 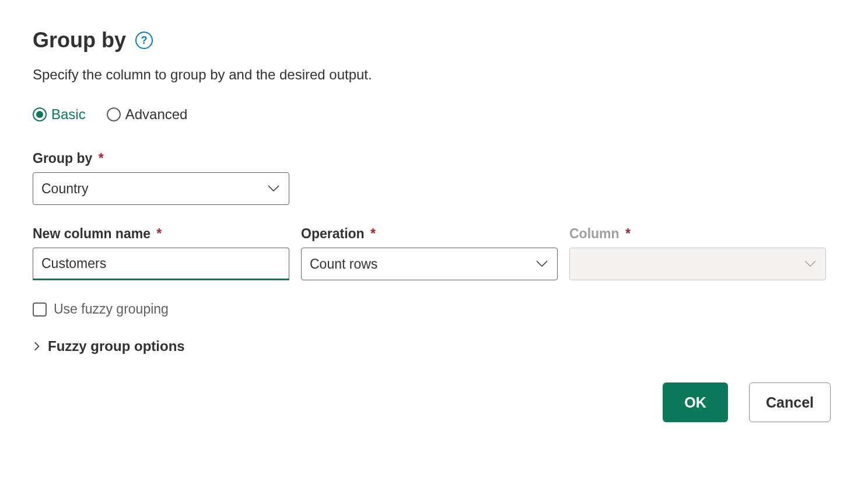 I want to click on column-field: Column *, so click(x=698, y=253).